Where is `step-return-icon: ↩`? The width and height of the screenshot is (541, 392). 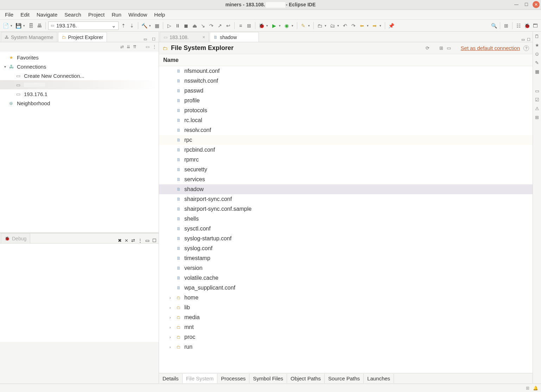
step-return-icon: ↩ is located at coordinates (228, 26).